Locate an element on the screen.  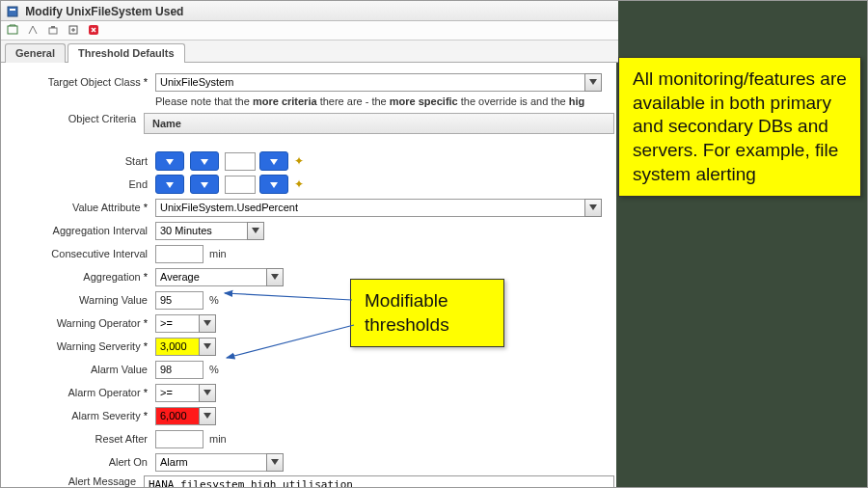
aggregation-dropdown is located at coordinates (275, 278).